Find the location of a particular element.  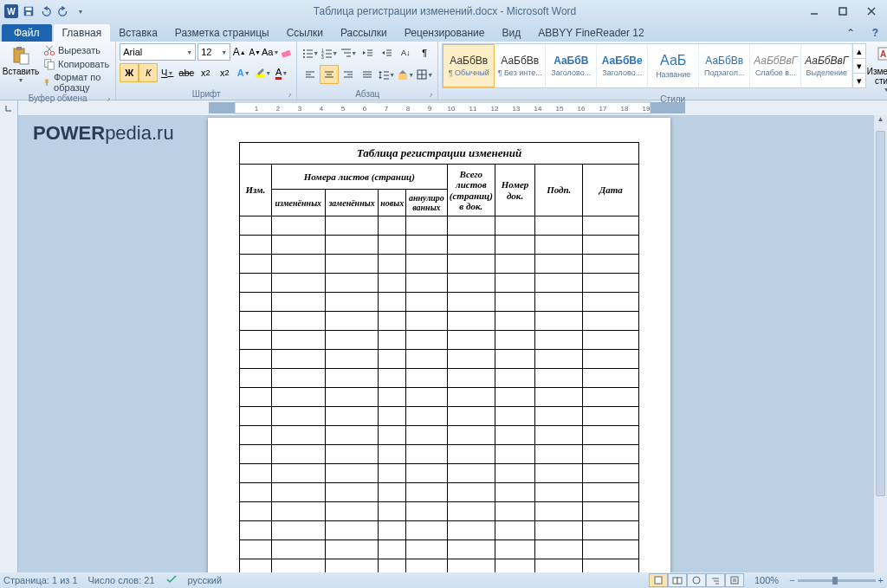

tab-layout: Разметка страницы is located at coordinates (222, 33).